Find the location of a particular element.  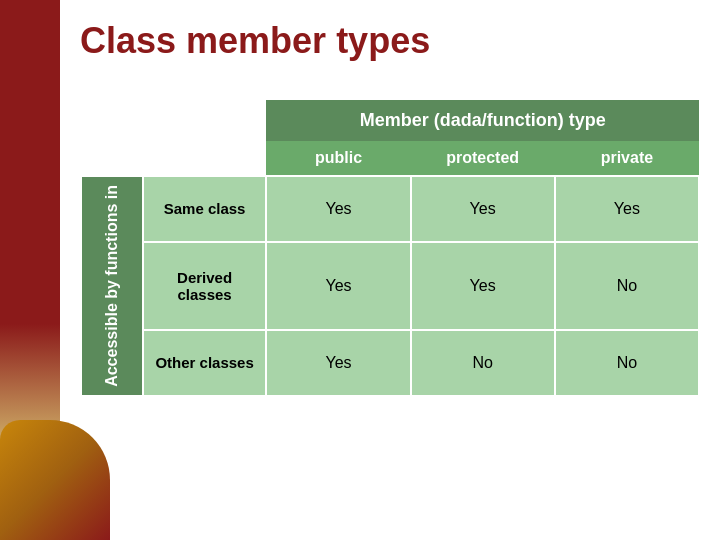

col-header-public: public is located at coordinates (338, 158).